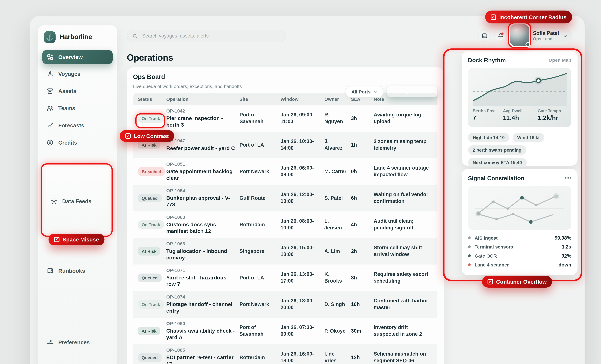 The width and height of the screenshot is (601, 364). I want to click on ship-icon, so click(50, 74).